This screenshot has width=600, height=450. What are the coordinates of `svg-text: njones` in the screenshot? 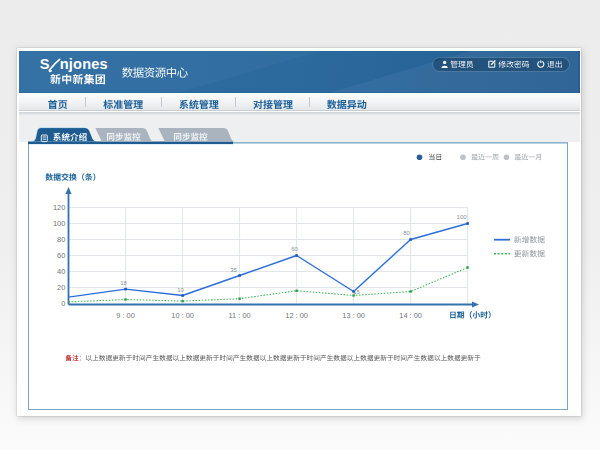 It's located at (84, 64).